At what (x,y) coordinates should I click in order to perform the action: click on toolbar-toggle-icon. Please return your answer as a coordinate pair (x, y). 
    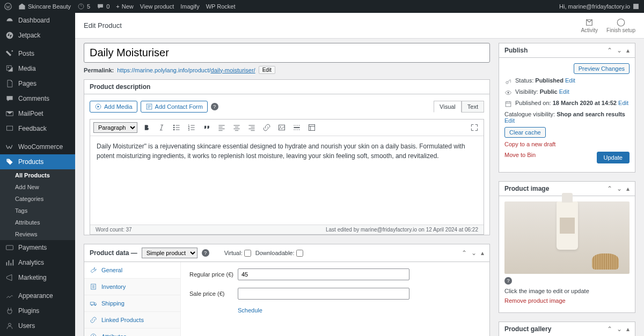
    Looking at the image, I should click on (312, 128).